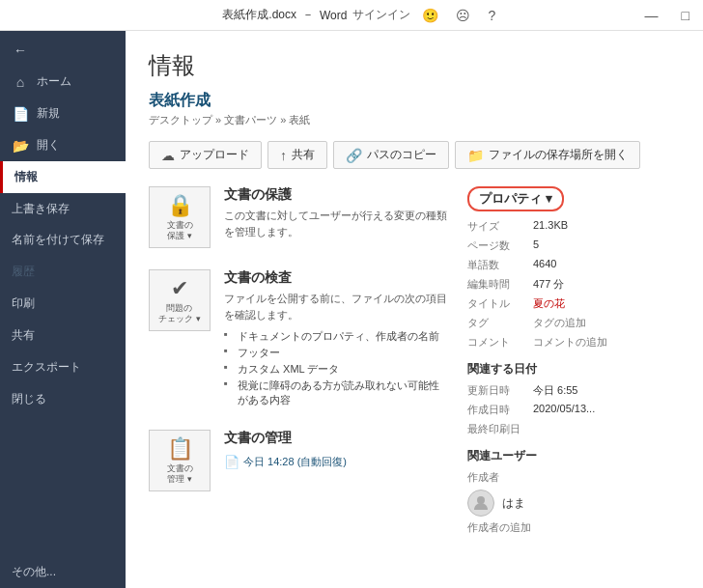 Image resolution: width=703 pixels, height=588 pixels. What do you see at coordinates (336, 224) in the screenshot?
I see `protection-desc: この文書に対してユーザーが行える変更の種類を管理します。` at bounding box center [336, 224].